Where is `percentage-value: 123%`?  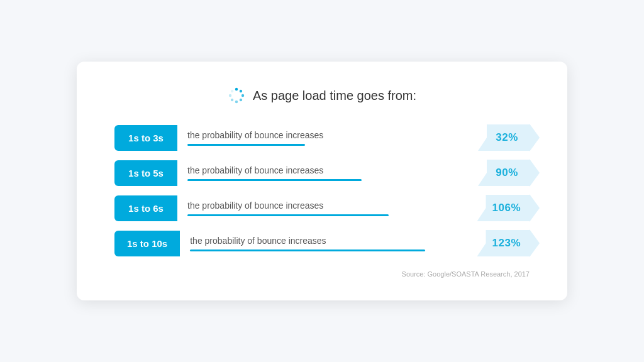 percentage-value: 123% is located at coordinates (503, 243).